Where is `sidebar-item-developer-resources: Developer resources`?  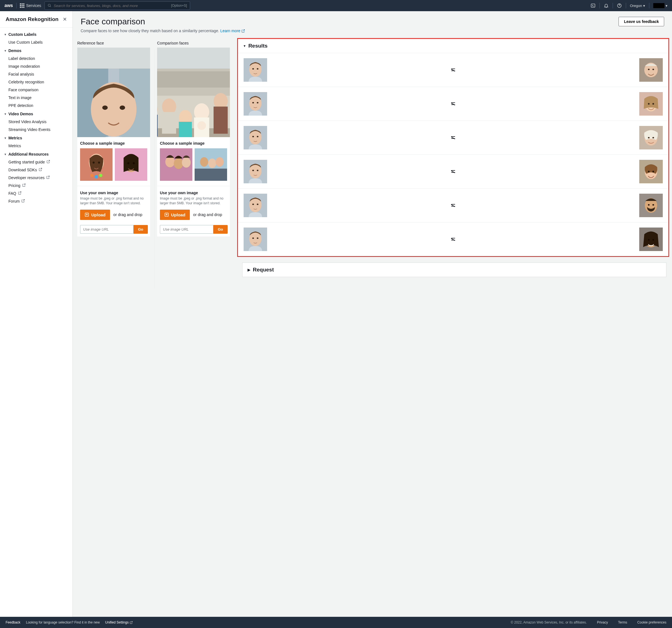
sidebar-item-developer-resources: Developer resources is located at coordinates (37, 178).